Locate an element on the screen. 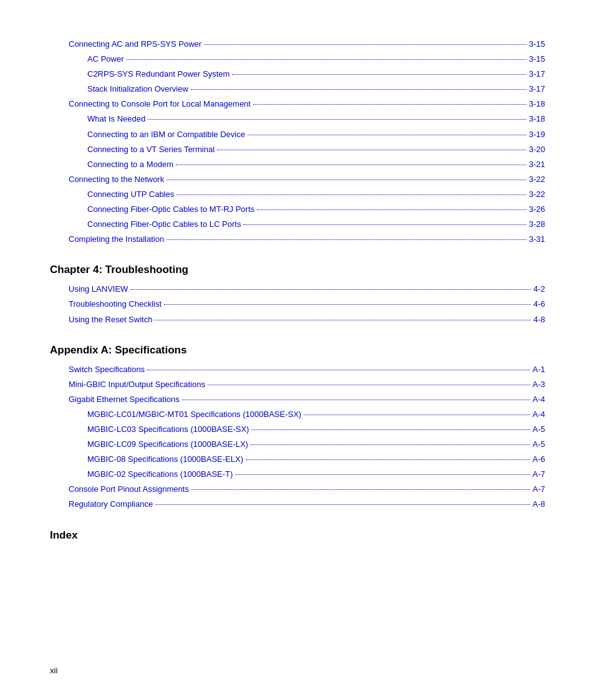  index-section: Index is located at coordinates (298, 535).